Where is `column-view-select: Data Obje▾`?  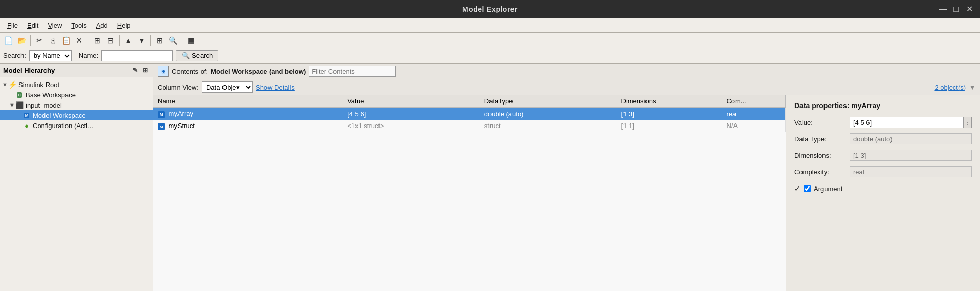 column-view-select: Data Obje▾ is located at coordinates (227, 87).